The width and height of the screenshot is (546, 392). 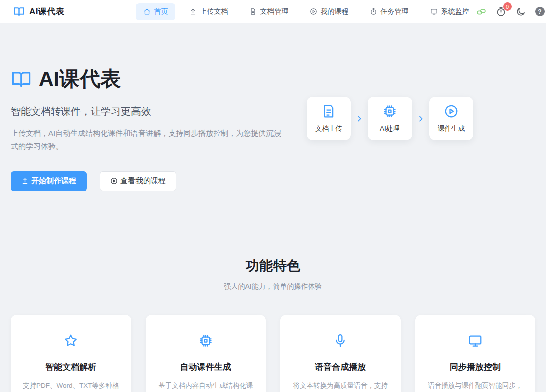 What do you see at coordinates (138, 181) in the screenshot?
I see `view-my-courses-button: 查看我的课程` at bounding box center [138, 181].